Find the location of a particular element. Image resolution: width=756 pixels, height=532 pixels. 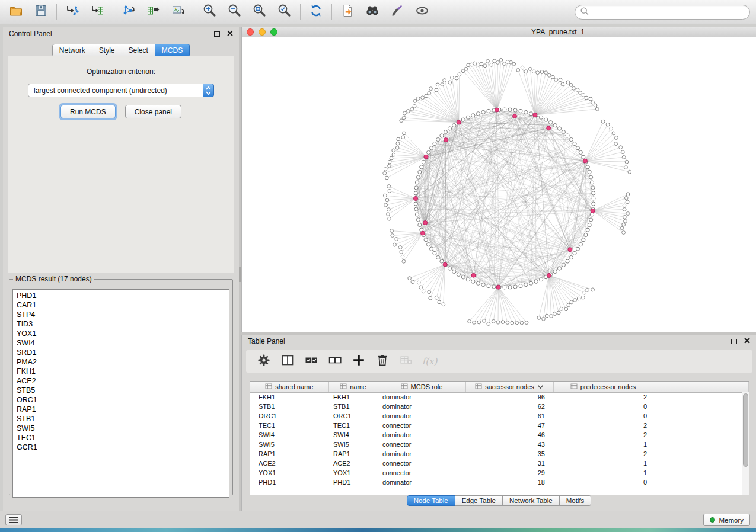

show-columns-button is located at coordinates (287, 361).